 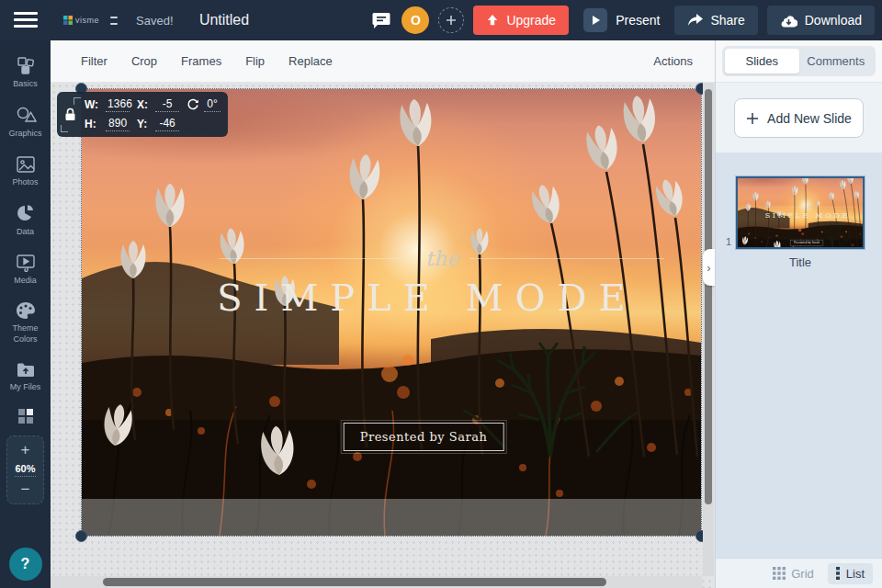 I want to click on visme-logo: visme, so click(x=81, y=20).